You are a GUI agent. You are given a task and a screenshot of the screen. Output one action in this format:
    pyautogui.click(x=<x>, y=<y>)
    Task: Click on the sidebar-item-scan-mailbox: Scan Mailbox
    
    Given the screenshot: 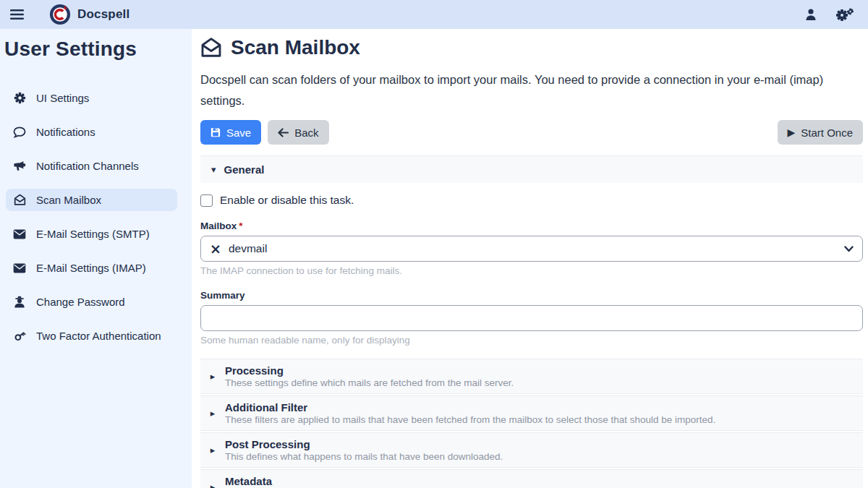 What is the action you would take?
    pyautogui.click(x=91, y=200)
    